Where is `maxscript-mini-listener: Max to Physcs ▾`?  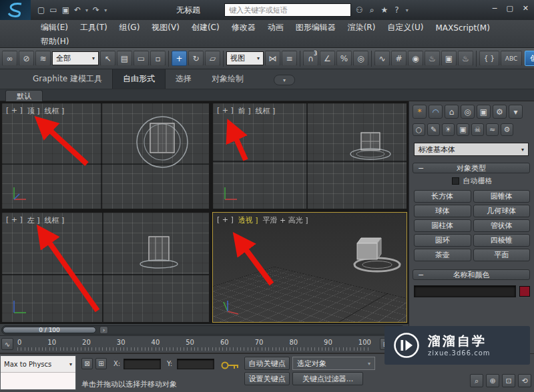
maxscript-mini-listener: Max to Physcs ▾ is located at coordinates (38, 373).